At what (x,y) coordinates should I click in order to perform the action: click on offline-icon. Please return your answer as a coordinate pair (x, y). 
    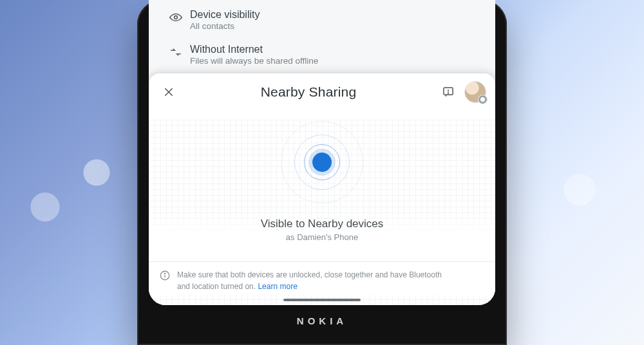
    Looking at the image, I should click on (176, 51).